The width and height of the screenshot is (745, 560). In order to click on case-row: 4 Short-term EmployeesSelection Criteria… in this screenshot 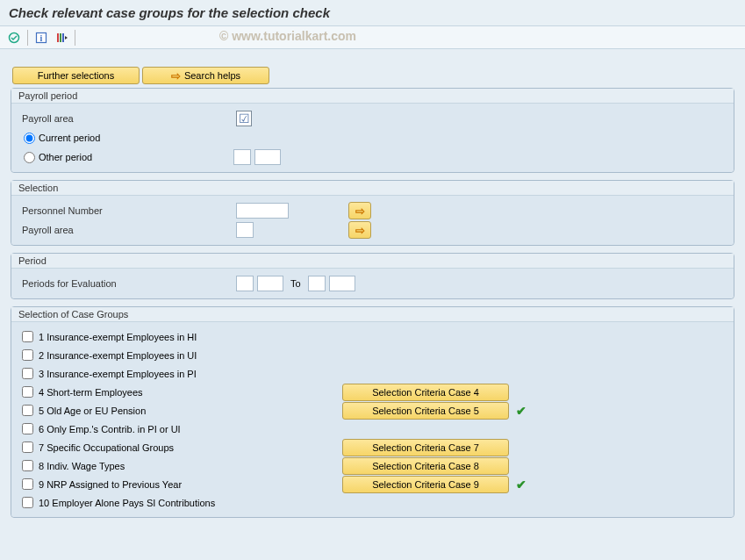, I will do `click(372, 391)`.